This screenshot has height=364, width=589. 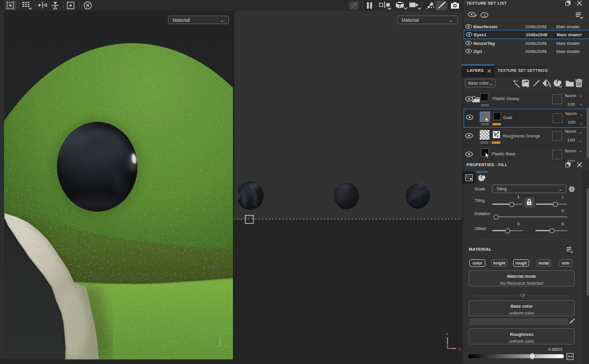 What do you see at coordinates (447, 334) in the screenshot?
I see `svg-text: V` at bounding box center [447, 334].